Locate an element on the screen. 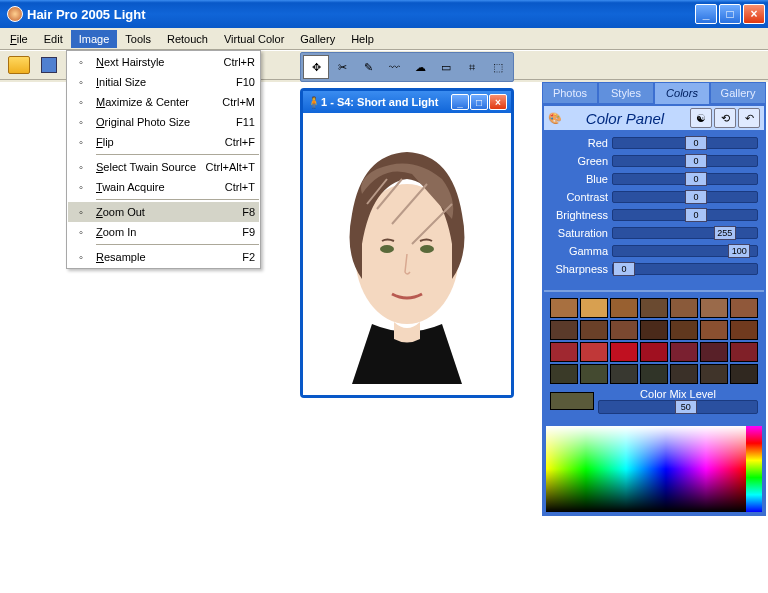  menu-help: Help is located at coordinates (362, 39).